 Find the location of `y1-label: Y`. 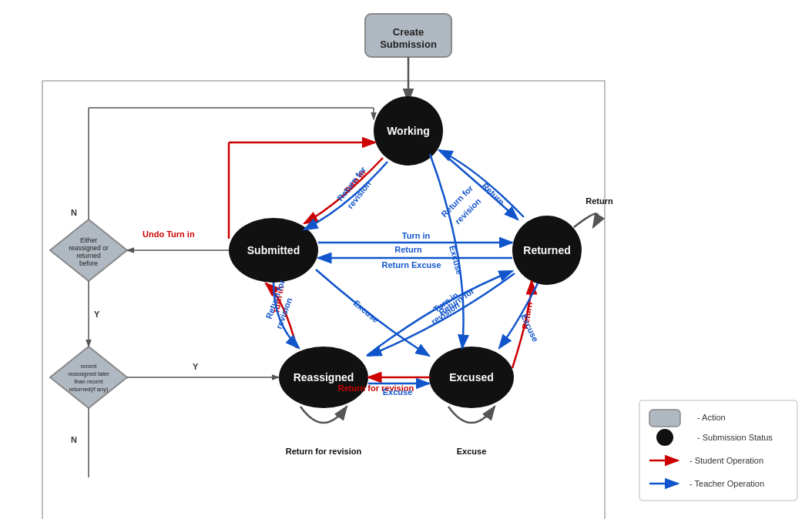

y1-label: Y is located at coordinates (97, 314).